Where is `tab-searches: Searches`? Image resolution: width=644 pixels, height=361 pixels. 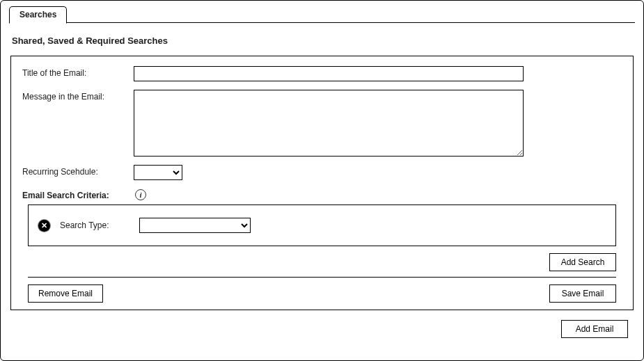
tab-searches: Searches is located at coordinates (38, 15).